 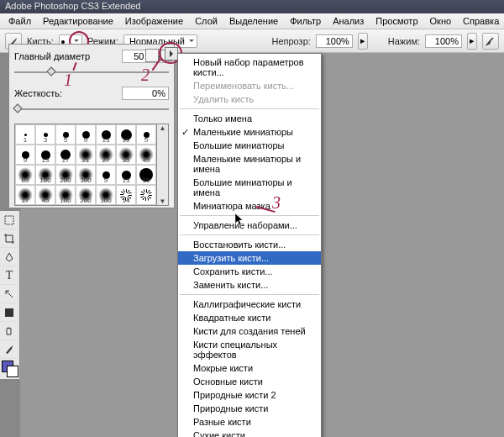 What do you see at coordinates (306, 21) in the screenshot?
I see `menu-filter: Фильтр` at bounding box center [306, 21].